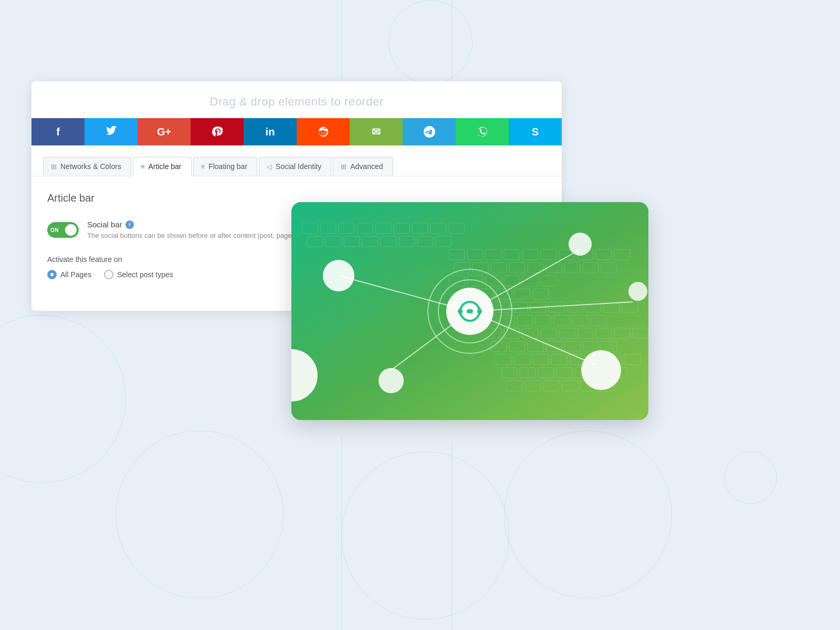  What do you see at coordinates (55, 230) in the screenshot?
I see `toggle-on-label: ON` at bounding box center [55, 230].